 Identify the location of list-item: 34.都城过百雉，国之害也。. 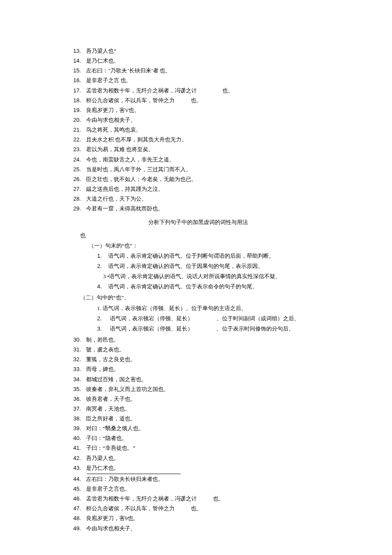
(198, 380).